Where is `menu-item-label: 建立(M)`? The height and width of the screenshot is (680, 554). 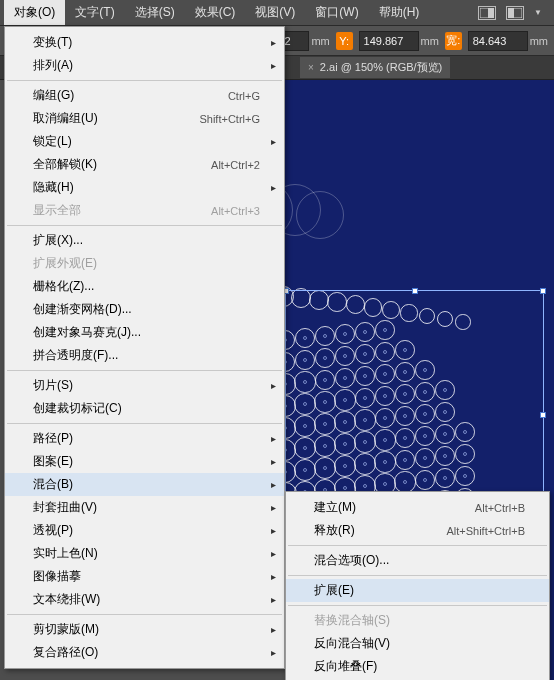
menu-item-label: 建立(M) is located at coordinates (335, 508).